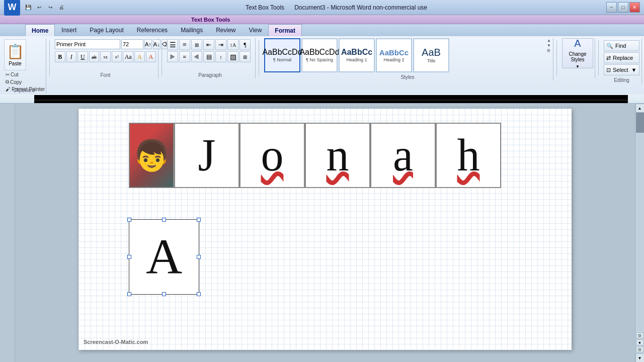  Describe the element at coordinates (549, 40) in the screenshot. I see `styles-scroll-up: ▲` at that location.